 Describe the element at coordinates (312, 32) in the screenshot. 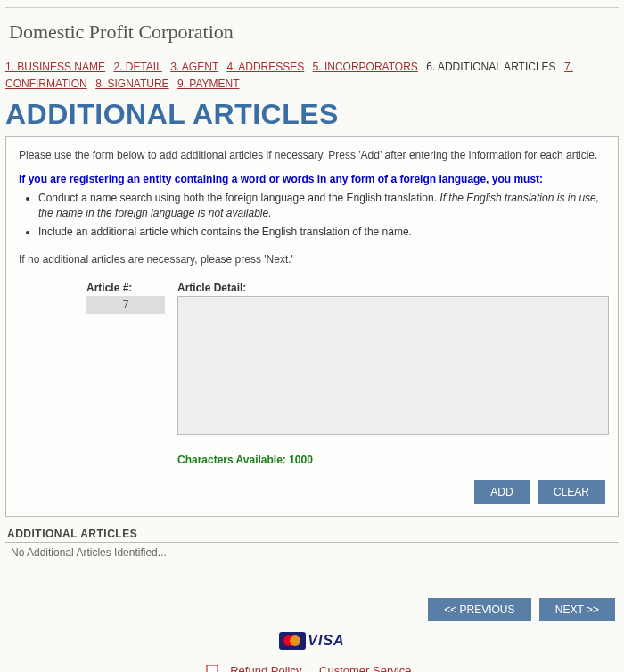

I see `page-title: Domestic Profit Corporation` at that location.